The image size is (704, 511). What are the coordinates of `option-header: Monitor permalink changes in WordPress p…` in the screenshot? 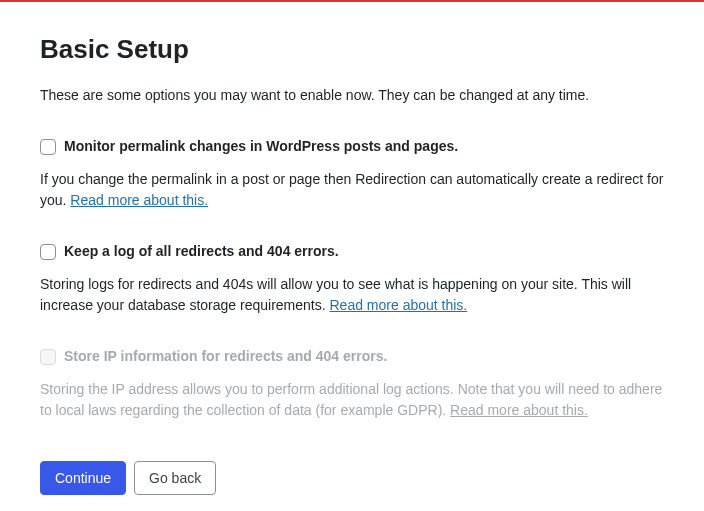 It's located at (352, 146).